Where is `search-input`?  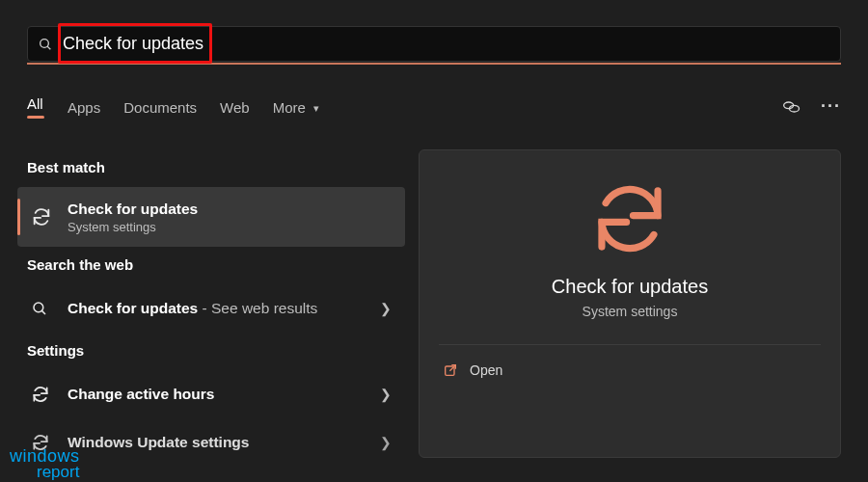
search-input is located at coordinates (447, 44).